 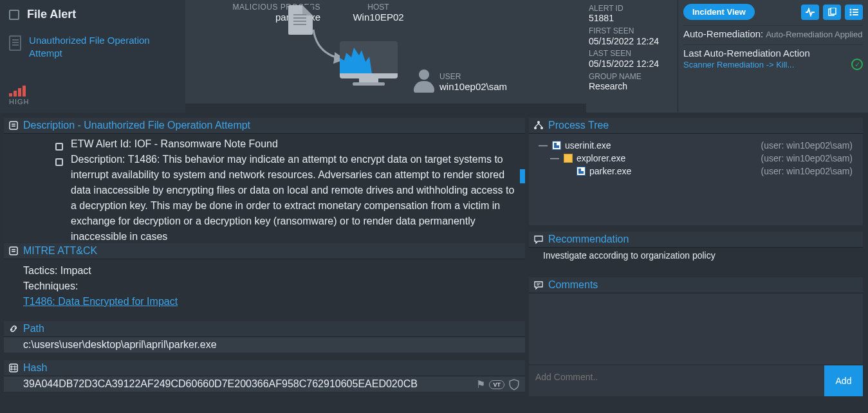 What do you see at coordinates (699, 158) in the screenshot?
I see `process-tree-row: —explorer.exe(user: win10ep02\sam)` at bounding box center [699, 158].